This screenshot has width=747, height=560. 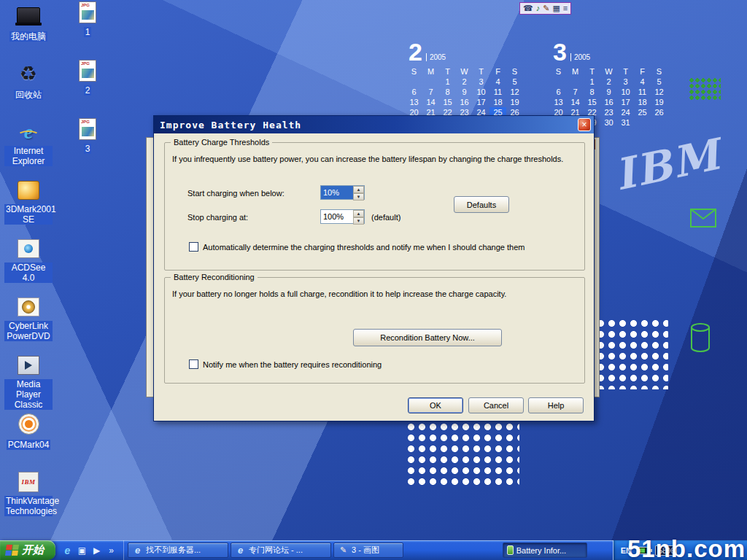 What do you see at coordinates (565, 9) in the screenshot?
I see `document-icon: ≡` at bounding box center [565, 9].